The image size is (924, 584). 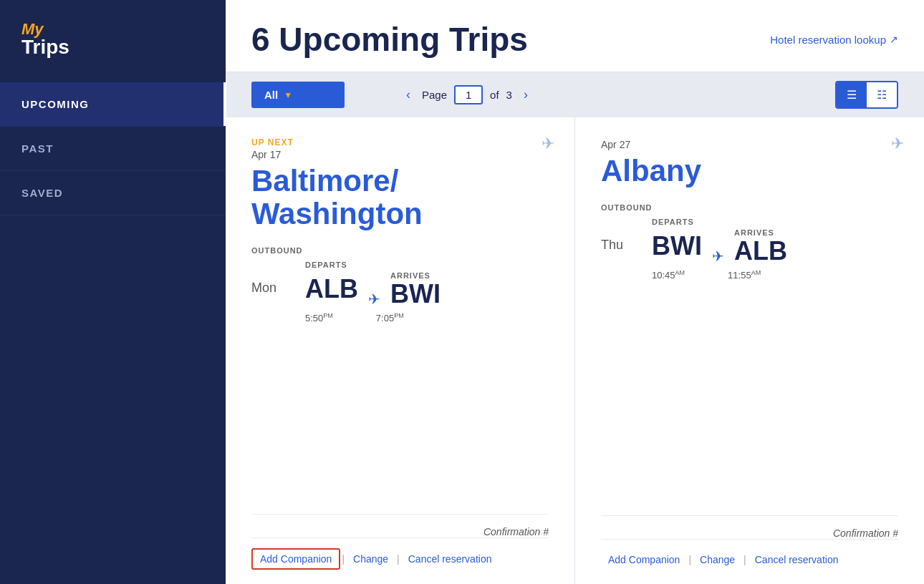 I want to click on outbound-label-1: OUTBOUND, so click(x=400, y=250).